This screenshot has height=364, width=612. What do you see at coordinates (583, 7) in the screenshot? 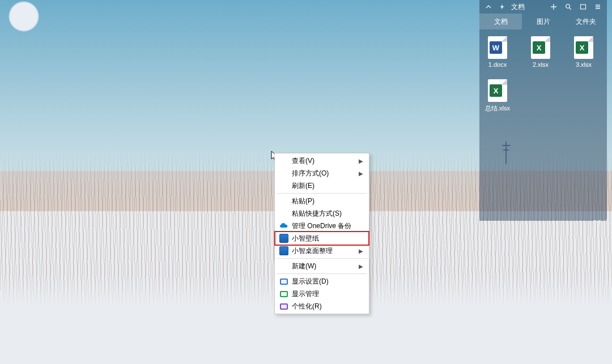
I see `window-button` at bounding box center [583, 7].